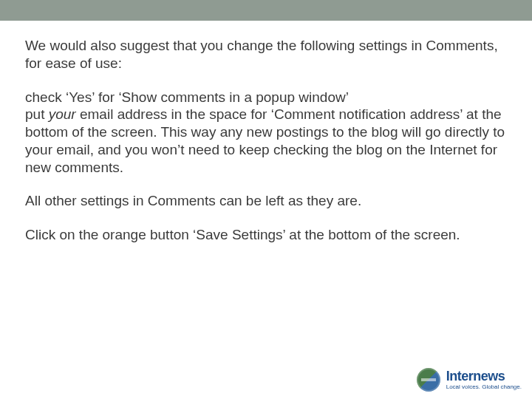 This screenshot has width=532, height=399. Describe the element at coordinates (266, 55) in the screenshot. I see `intro-paragraph: We would also suggest that you change th…` at that location.